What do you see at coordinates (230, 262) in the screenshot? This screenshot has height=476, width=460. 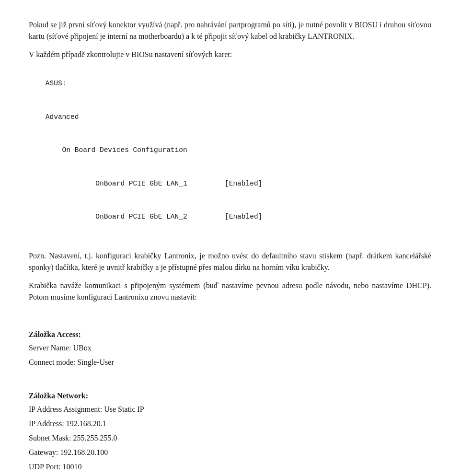 I see `pozn-text: Nastavení, t.j. konfiguraci krabičky Lan…` at bounding box center [230, 262].